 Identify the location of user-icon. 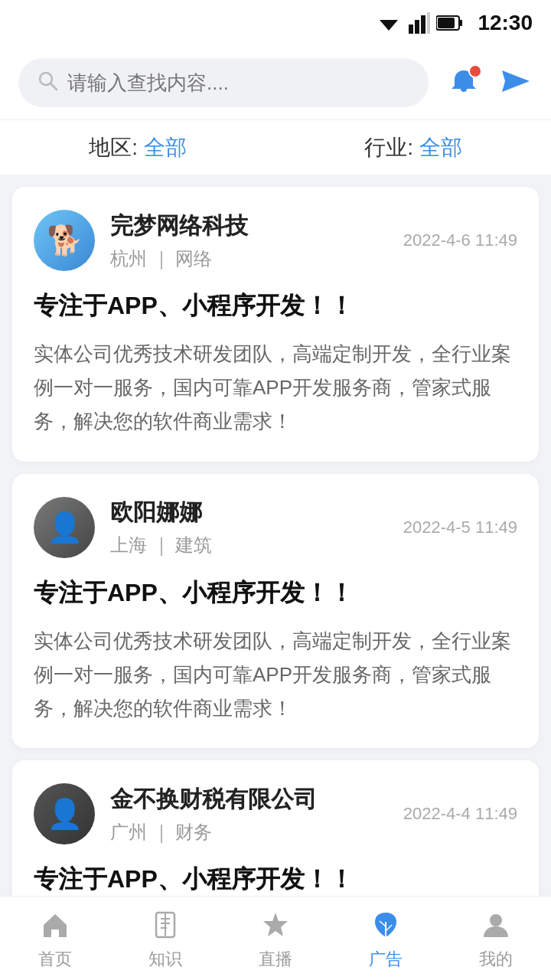
(496, 925).